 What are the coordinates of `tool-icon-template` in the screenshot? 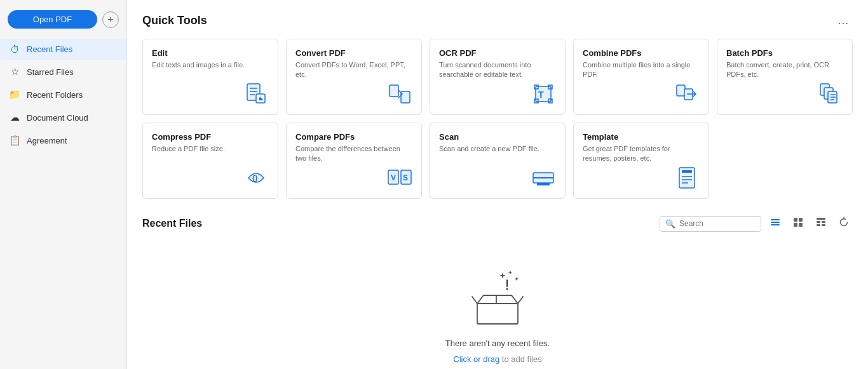 It's located at (687, 178).